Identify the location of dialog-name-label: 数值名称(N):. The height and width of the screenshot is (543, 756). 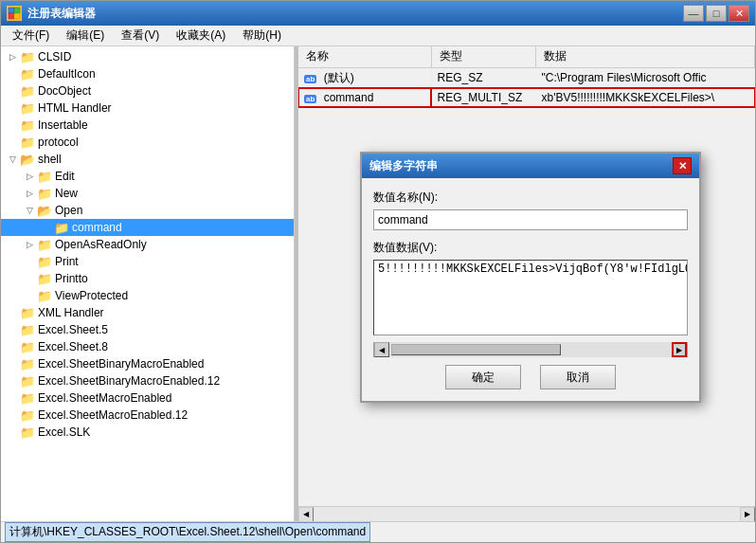
(531, 197).